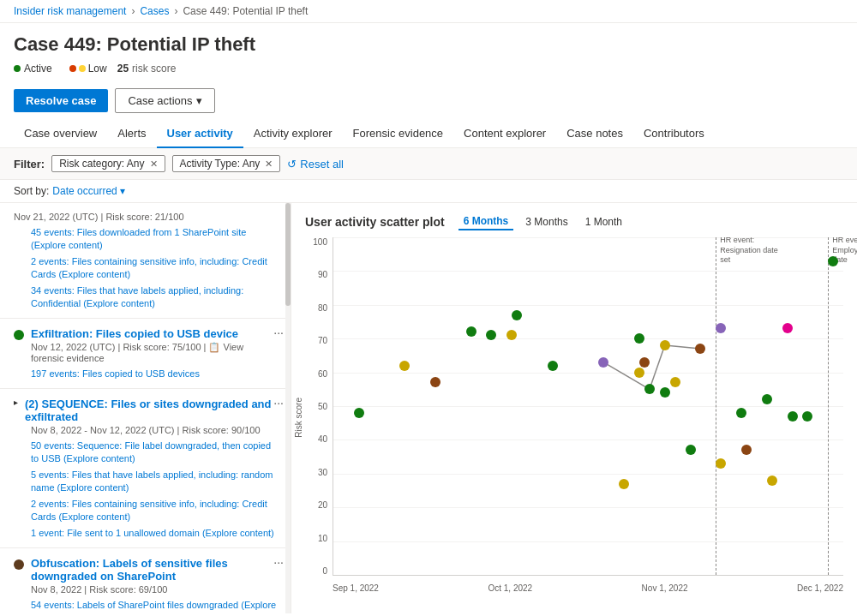 The image size is (857, 616). What do you see at coordinates (269, 164) in the screenshot?
I see `activity-type-close-icon: ✕` at bounding box center [269, 164].